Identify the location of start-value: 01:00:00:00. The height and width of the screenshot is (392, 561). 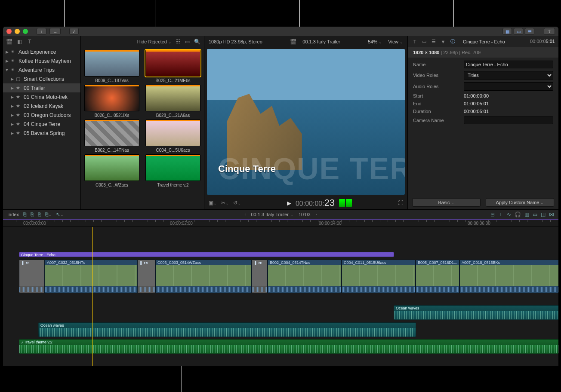
(509, 96).